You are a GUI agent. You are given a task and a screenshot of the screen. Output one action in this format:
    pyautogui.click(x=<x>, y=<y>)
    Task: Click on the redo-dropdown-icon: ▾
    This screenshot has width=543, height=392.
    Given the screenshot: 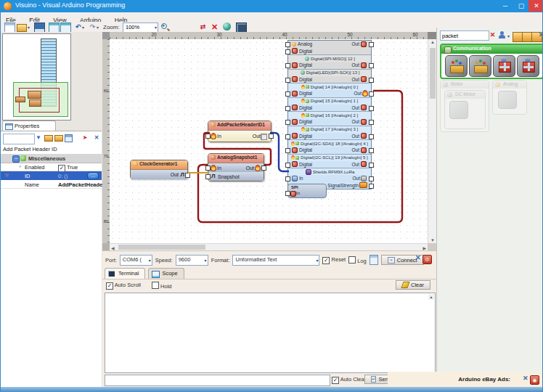 What is the action you would take?
    pyautogui.click(x=97, y=28)
    